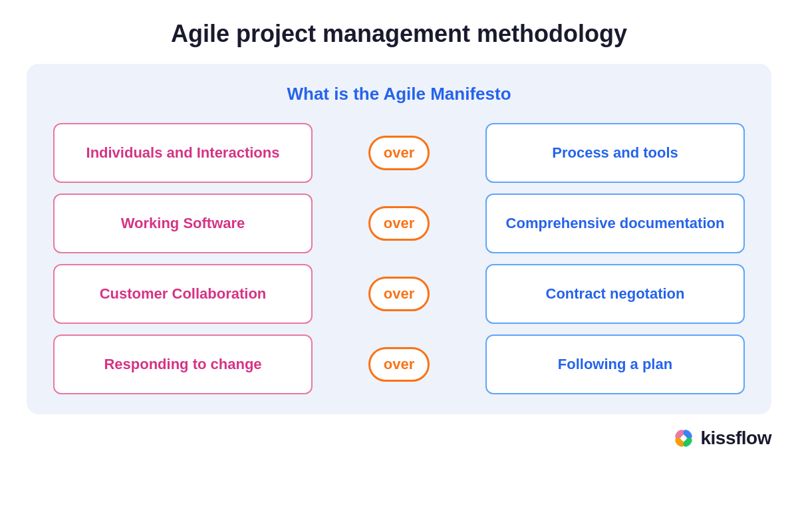 The height and width of the screenshot is (532, 798). What do you see at coordinates (616, 294) in the screenshot?
I see `right-text-3: Contract negotation` at bounding box center [616, 294].